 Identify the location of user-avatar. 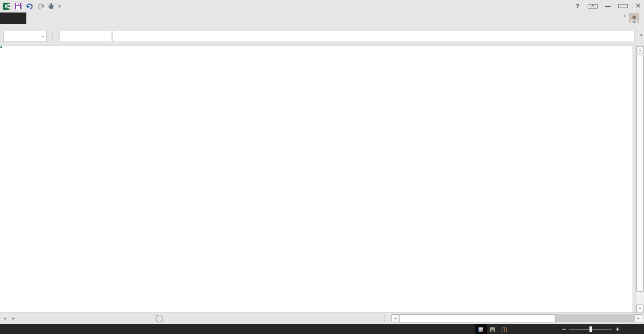
(634, 18).